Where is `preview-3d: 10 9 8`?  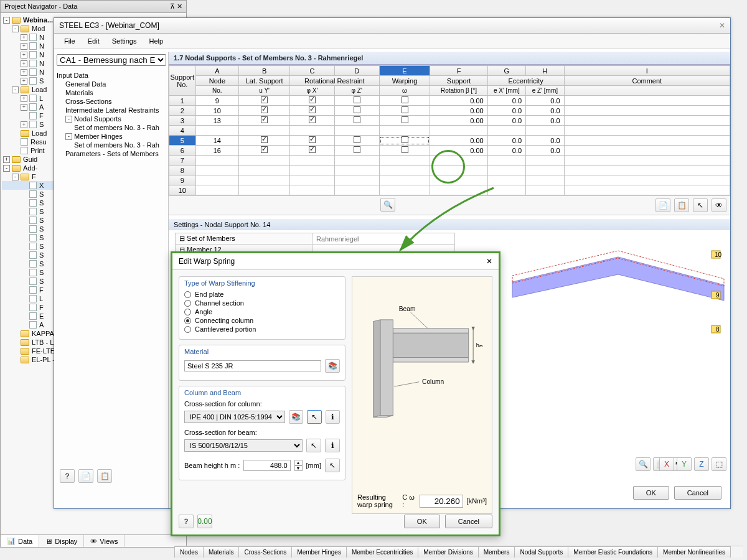
preview-3d: 10 9 8 is located at coordinates (618, 353).